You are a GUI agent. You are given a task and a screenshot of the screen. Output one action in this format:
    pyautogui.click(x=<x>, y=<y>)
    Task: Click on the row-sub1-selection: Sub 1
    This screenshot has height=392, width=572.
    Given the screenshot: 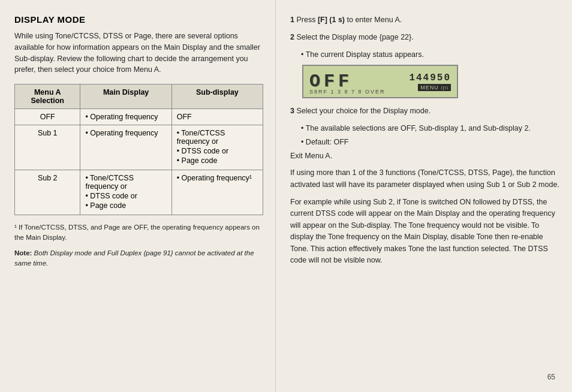 What is the action you would take?
    pyautogui.click(x=48, y=147)
    